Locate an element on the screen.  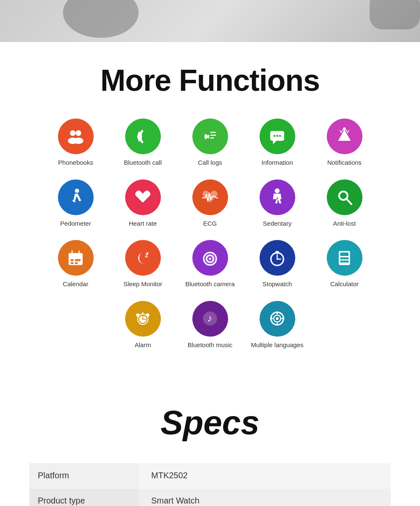
bluetooth-call-icon is located at coordinates (143, 136).